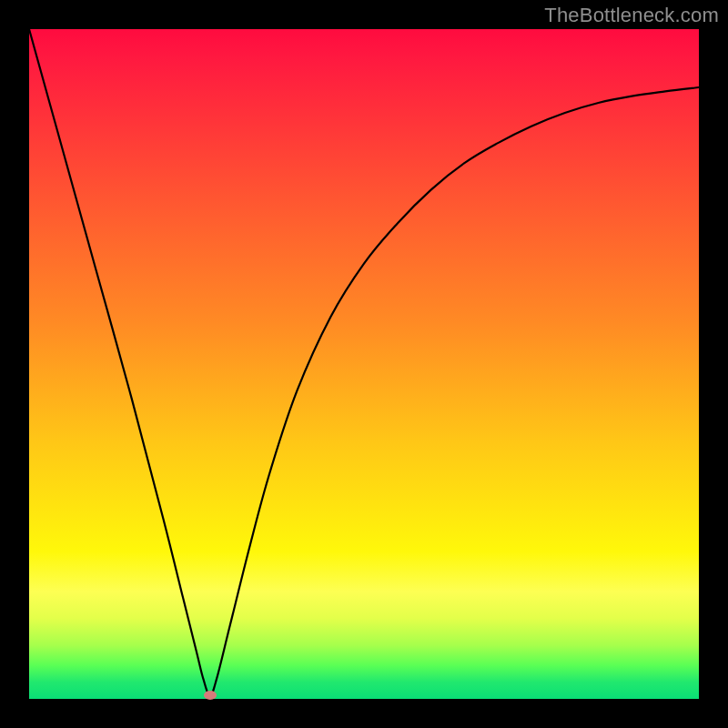 The width and height of the screenshot is (728, 728). Describe the element at coordinates (210, 695) in the screenshot. I see `minimum-marker` at that location.